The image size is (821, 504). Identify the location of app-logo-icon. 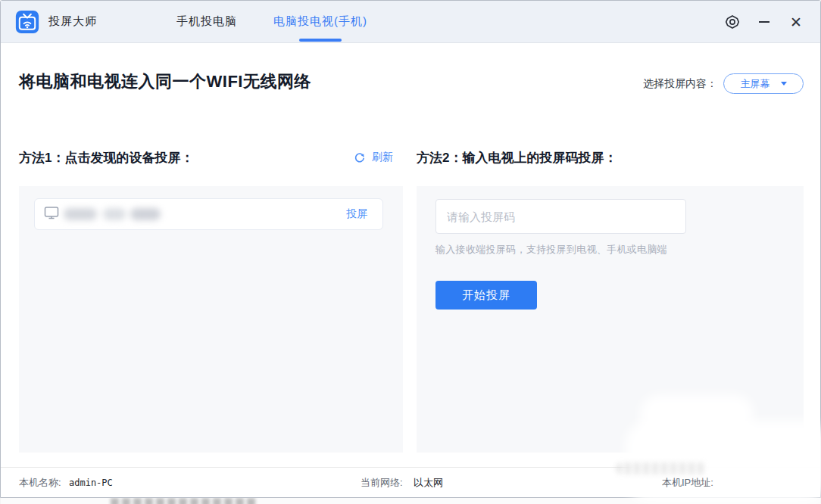
(27, 22).